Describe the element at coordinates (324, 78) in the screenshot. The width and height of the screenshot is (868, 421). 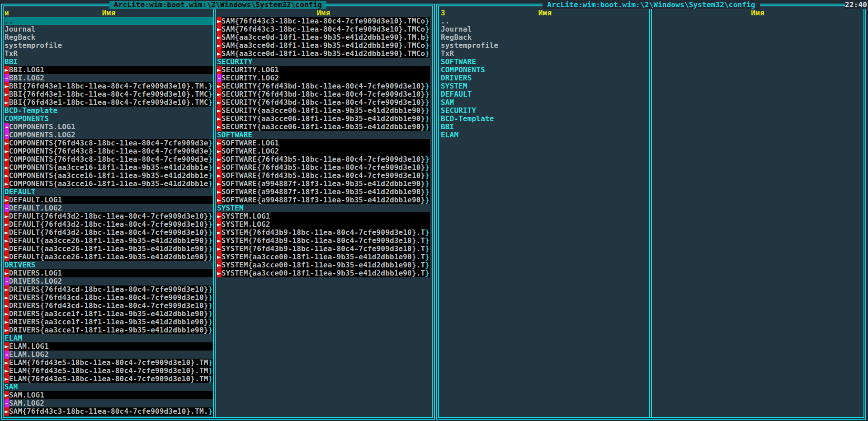
I see `file-row: -SECURITY.LOG2` at that location.